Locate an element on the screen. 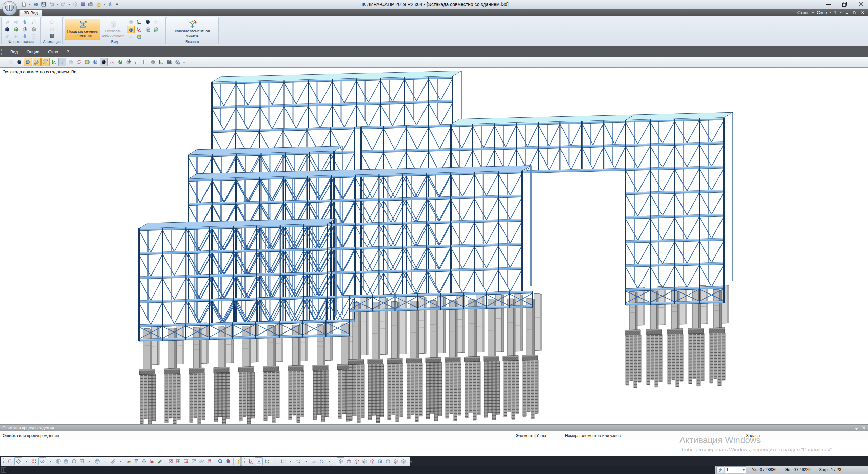  grid-red-icon is located at coordinates (210, 461).